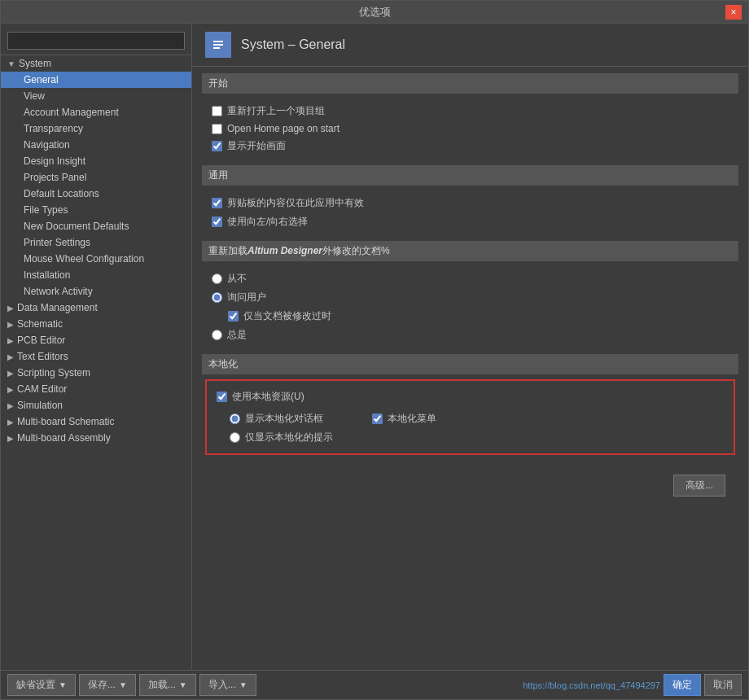 The width and height of the screenshot is (749, 700). Describe the element at coordinates (11, 340) in the screenshot. I see `expand-arrow-pcb-editor: ▶` at that location.